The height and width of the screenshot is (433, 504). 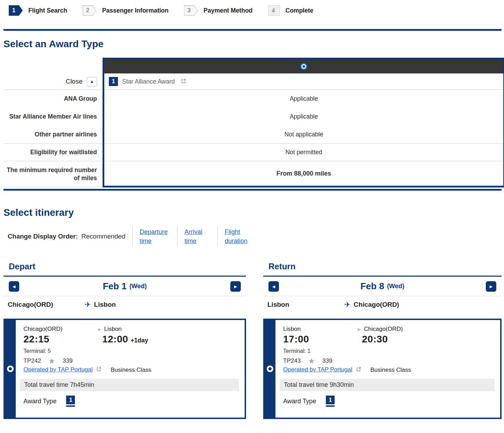 I want to click on value-other-partners: Not applicable, so click(x=304, y=134).